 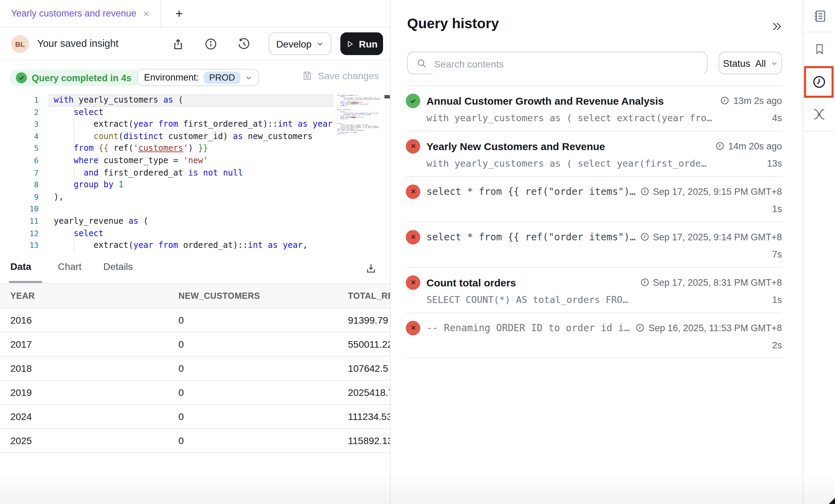 What do you see at coordinates (594, 290) in the screenshot?
I see `query-history-item: Count total orders Sep 17, 2025, 8:31 PM…` at bounding box center [594, 290].